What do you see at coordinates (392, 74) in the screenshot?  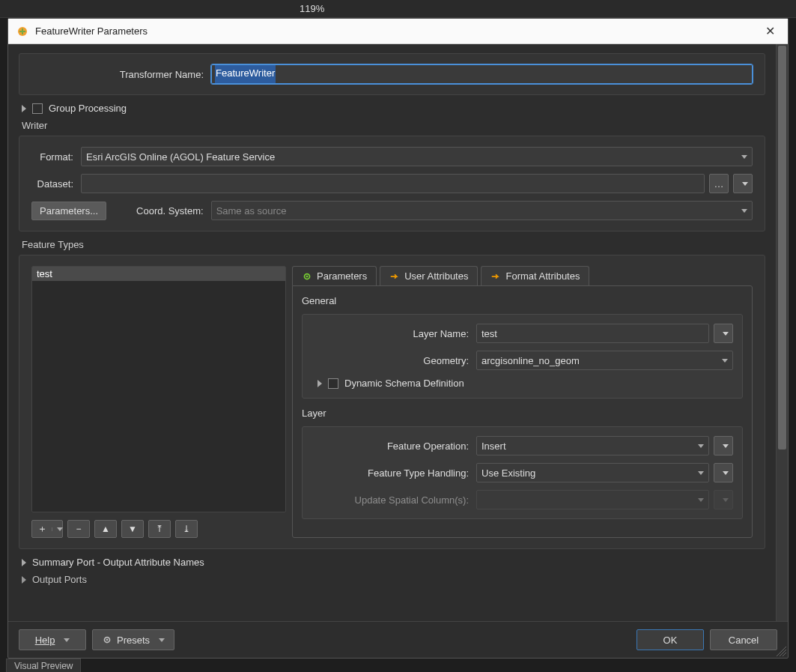 I see `transformer-name-group: Transformer Name: FeatureWriter` at bounding box center [392, 74].